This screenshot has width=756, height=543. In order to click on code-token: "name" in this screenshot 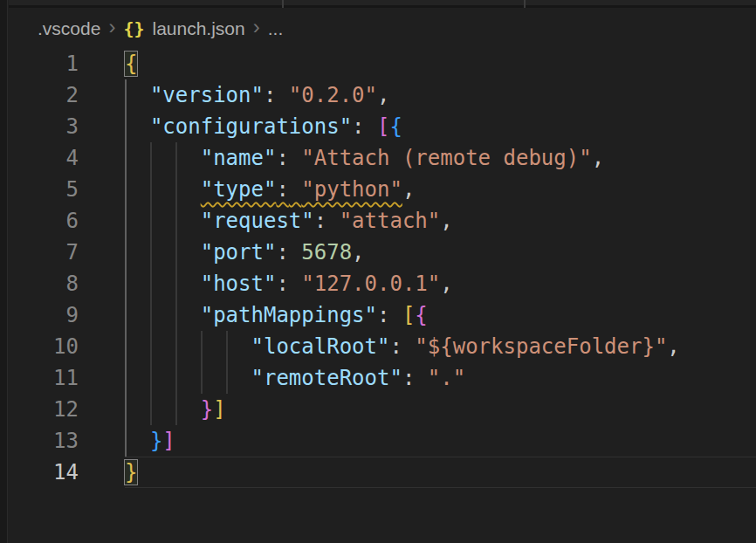, I will do `click(239, 158)`.